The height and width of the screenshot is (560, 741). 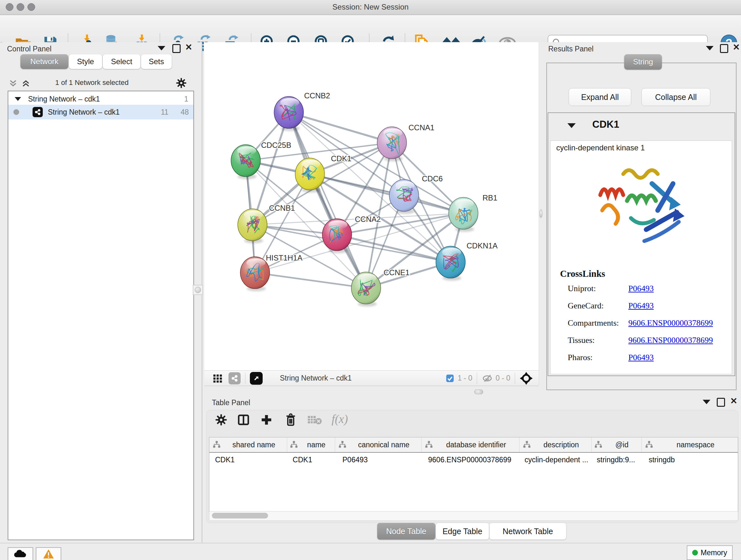 I want to click on protein-structure-image, so click(x=642, y=207).